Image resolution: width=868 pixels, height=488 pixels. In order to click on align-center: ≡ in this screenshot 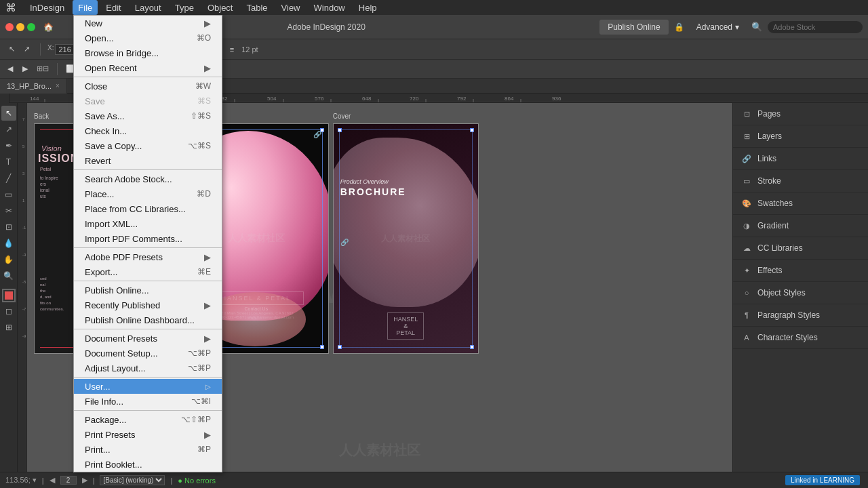, I will do `click(232, 49)`.